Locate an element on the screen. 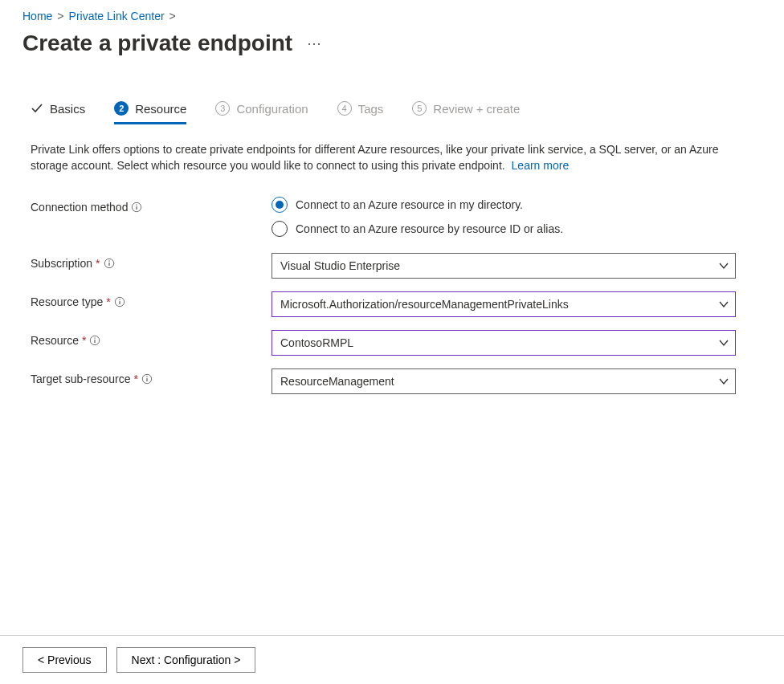 This screenshot has width=784, height=684. step-number-badge: 2 is located at coordinates (121, 108).